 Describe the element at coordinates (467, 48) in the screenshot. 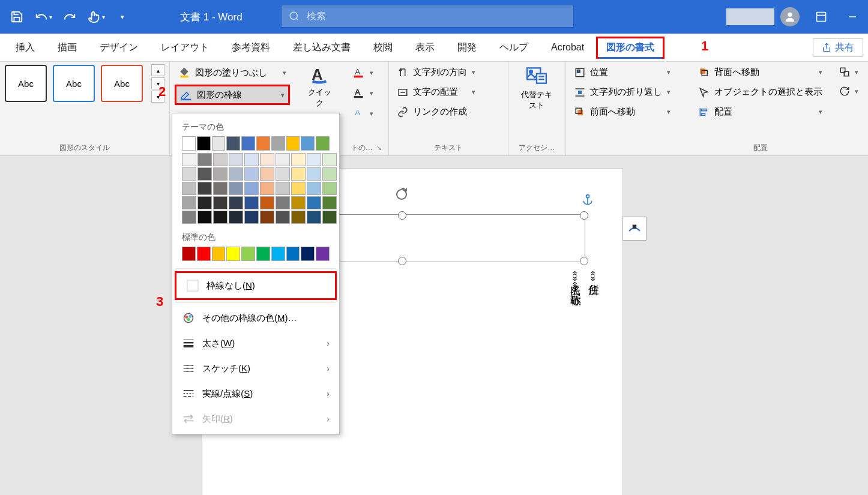

I see `tab-developer: 開発` at that location.